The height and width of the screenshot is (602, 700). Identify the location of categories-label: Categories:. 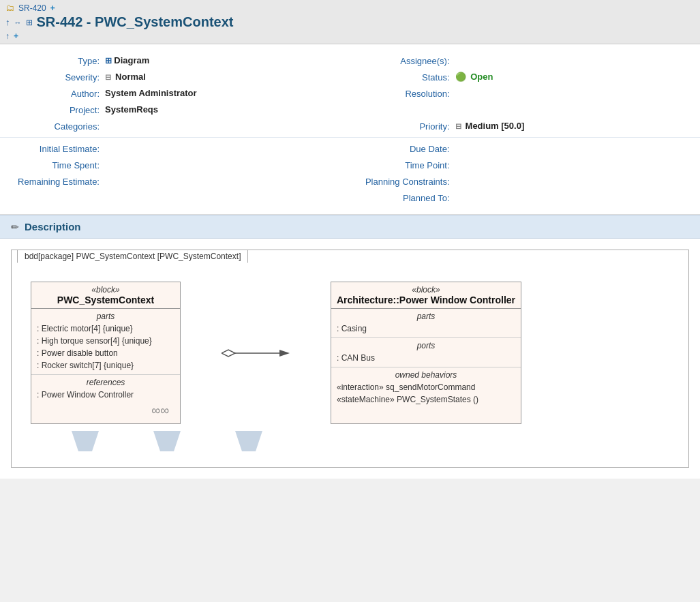
(55, 126).